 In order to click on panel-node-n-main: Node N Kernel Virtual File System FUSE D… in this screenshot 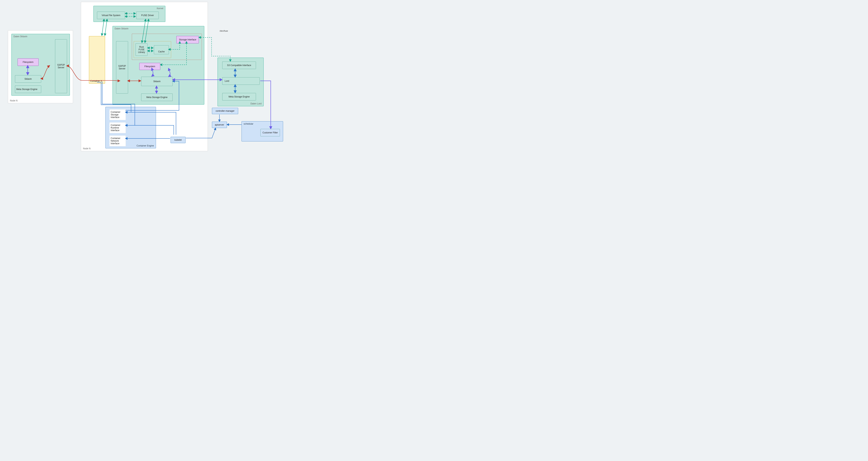, I will do `click(144, 77)`.